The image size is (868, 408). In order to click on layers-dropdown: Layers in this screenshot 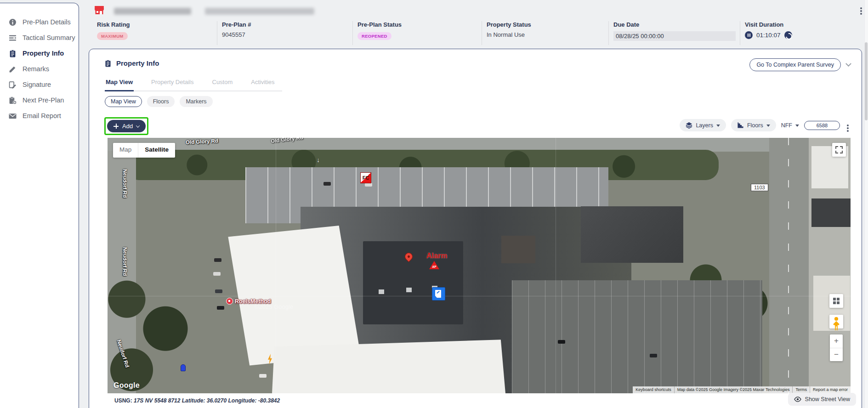, I will do `click(703, 125)`.